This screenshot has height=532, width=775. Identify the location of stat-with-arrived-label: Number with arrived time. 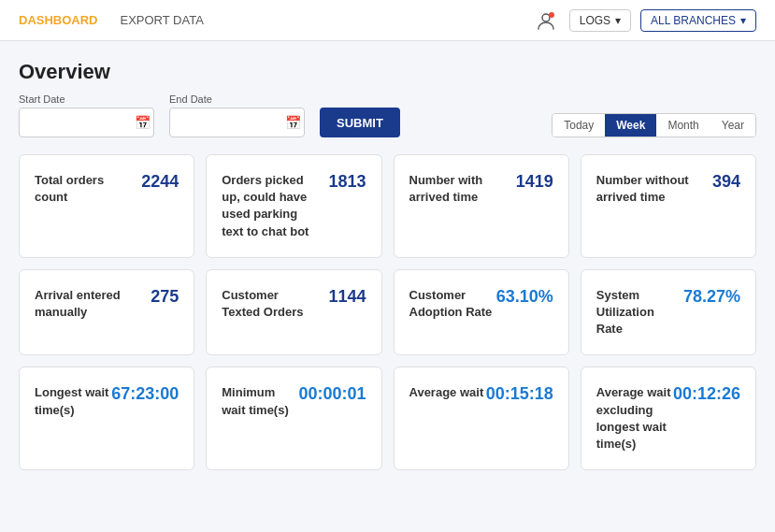
(458, 189).